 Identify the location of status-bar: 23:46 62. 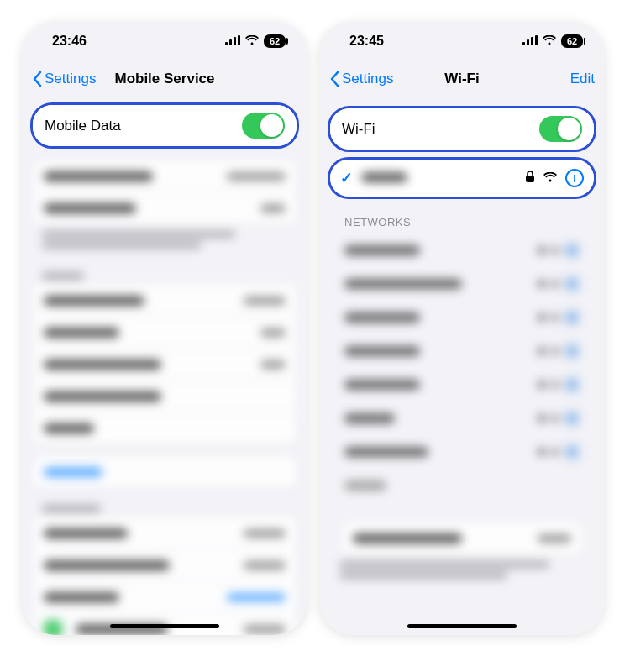
(165, 41).